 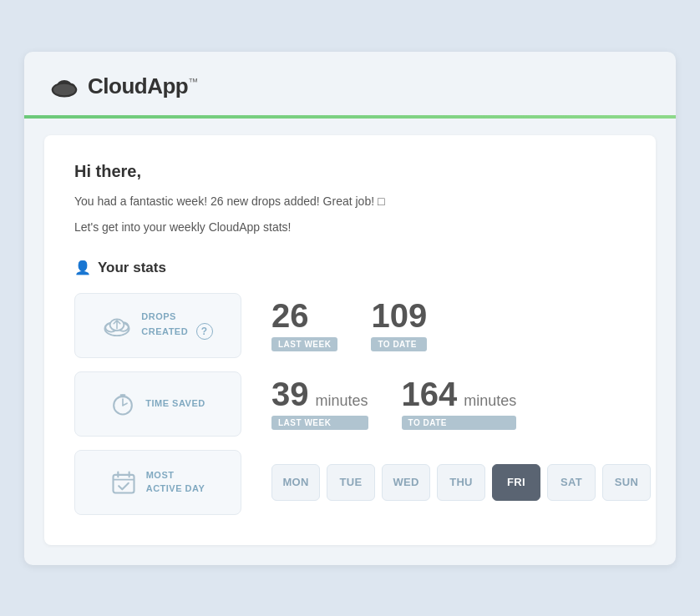 What do you see at coordinates (394, 404) in the screenshot?
I see `time-saved-stat-values: 39 minutes LAST WEEK 164 minutes TO DATE` at bounding box center [394, 404].